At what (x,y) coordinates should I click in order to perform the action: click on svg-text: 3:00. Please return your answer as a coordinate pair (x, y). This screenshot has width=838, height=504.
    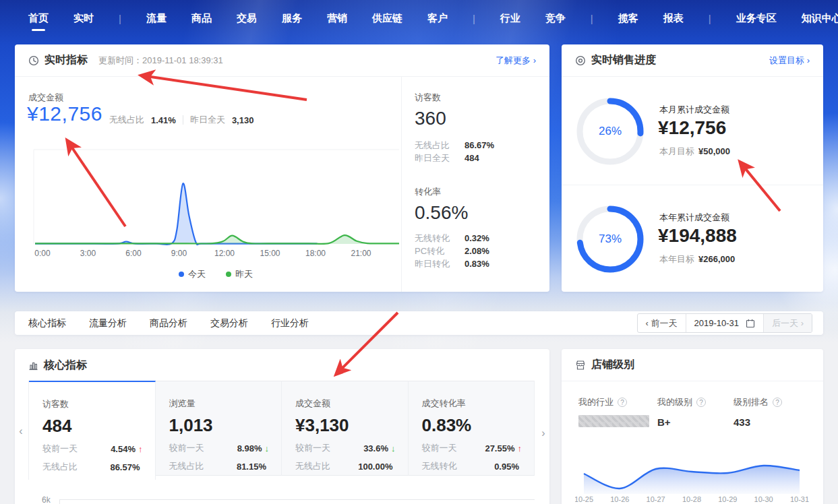
    Looking at the image, I should click on (88, 253).